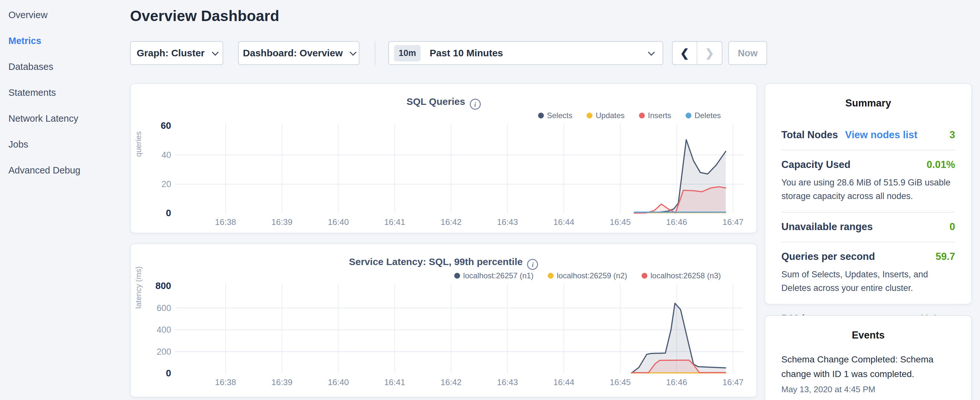 The width and height of the screenshot is (980, 400). What do you see at coordinates (748, 53) in the screenshot?
I see `now-button-label: Now` at bounding box center [748, 53].